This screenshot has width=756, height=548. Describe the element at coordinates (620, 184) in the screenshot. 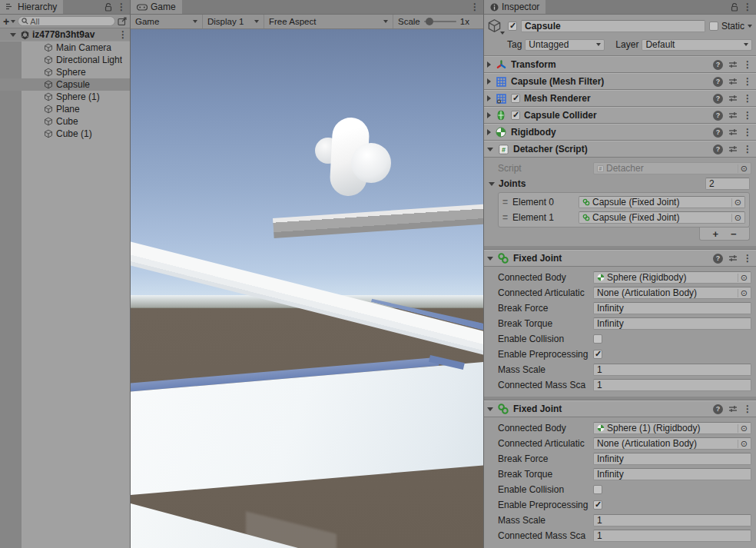

I see `joints-foldout-row: Joints 2` at that location.